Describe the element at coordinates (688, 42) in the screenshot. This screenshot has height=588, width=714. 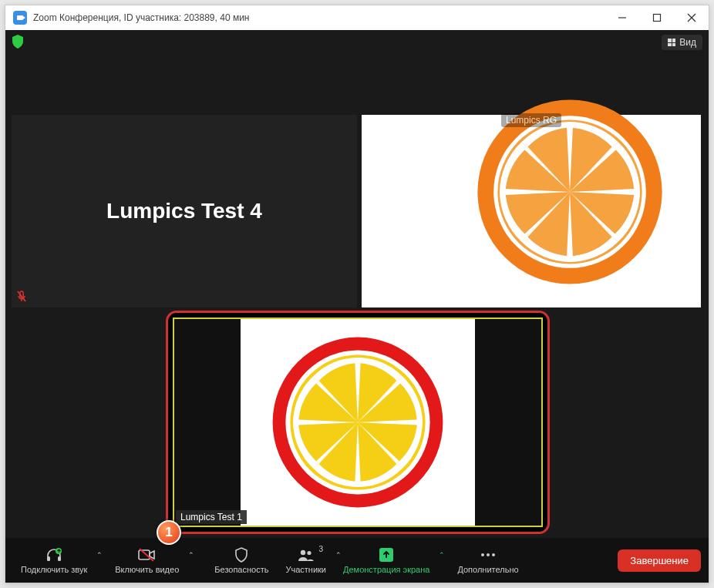
I see `view-label: Вид` at that location.